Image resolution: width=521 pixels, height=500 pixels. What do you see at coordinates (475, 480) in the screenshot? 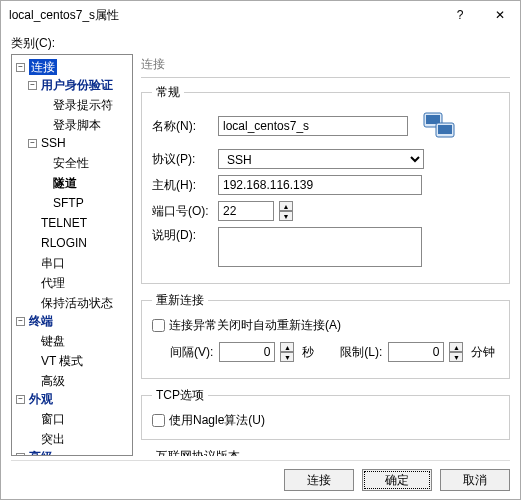
I see `cancel-button: 取消` at bounding box center [475, 480].